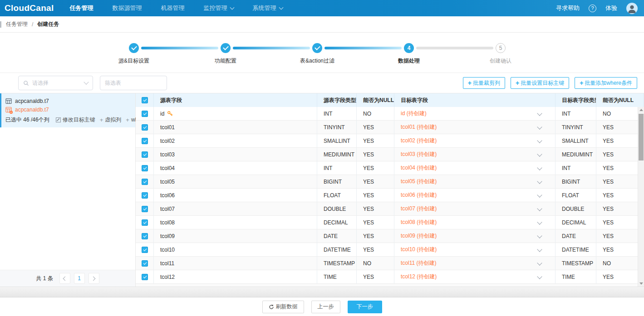  I want to click on table-row: tcol11 TIMESTAMP NO tcol11 (待创建) TIMESTA…, so click(390, 263).